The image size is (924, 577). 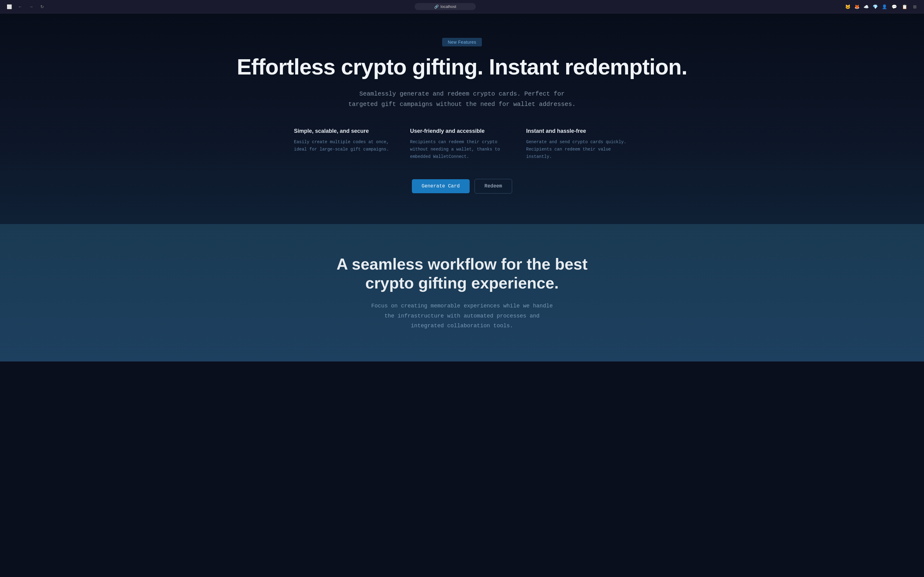 What do you see at coordinates (436, 7) in the screenshot?
I see `link-icon: 🔗` at bounding box center [436, 7].